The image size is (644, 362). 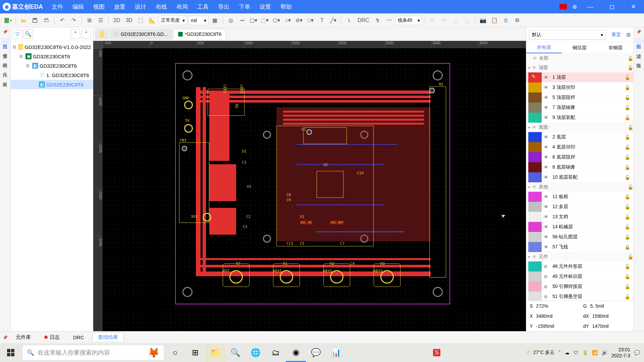 What do you see at coordinates (161, 7) in the screenshot?
I see `menu-route: 布线` at bounding box center [161, 7].